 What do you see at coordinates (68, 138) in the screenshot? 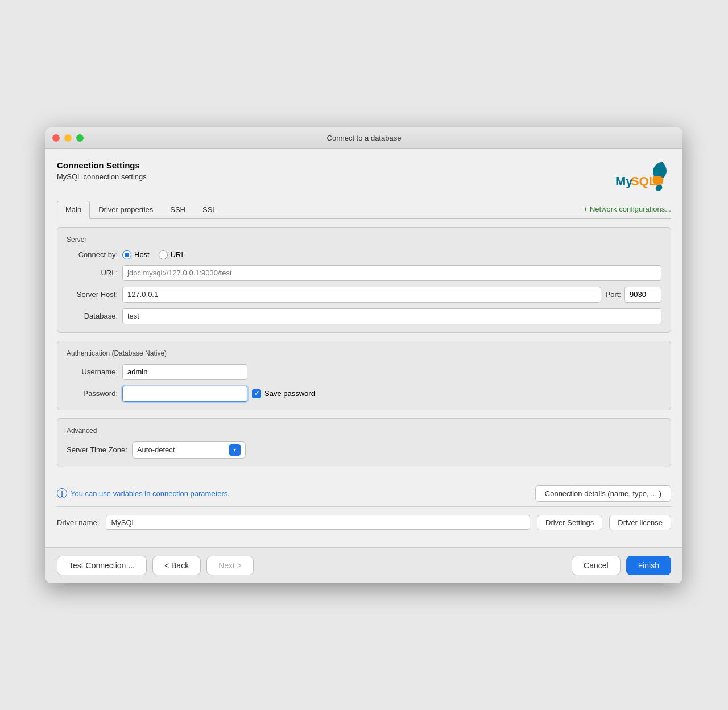
I see `minimize-button` at bounding box center [68, 138].